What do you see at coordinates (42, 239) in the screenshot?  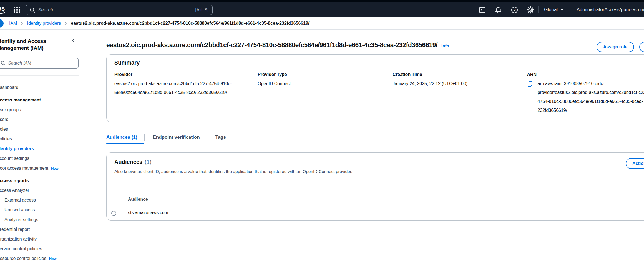 I see `sidebar-item-organization-activity: Organization activity` at bounding box center [42, 239].